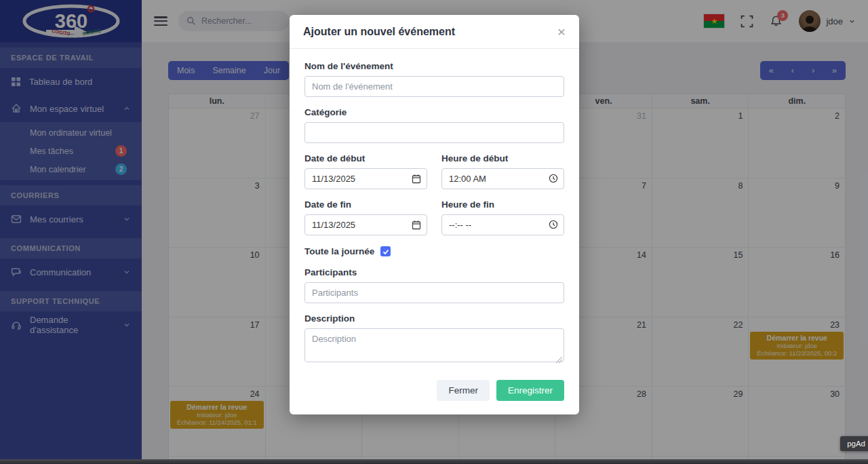 The image size is (868, 464). I want to click on description-textarea, so click(434, 345).